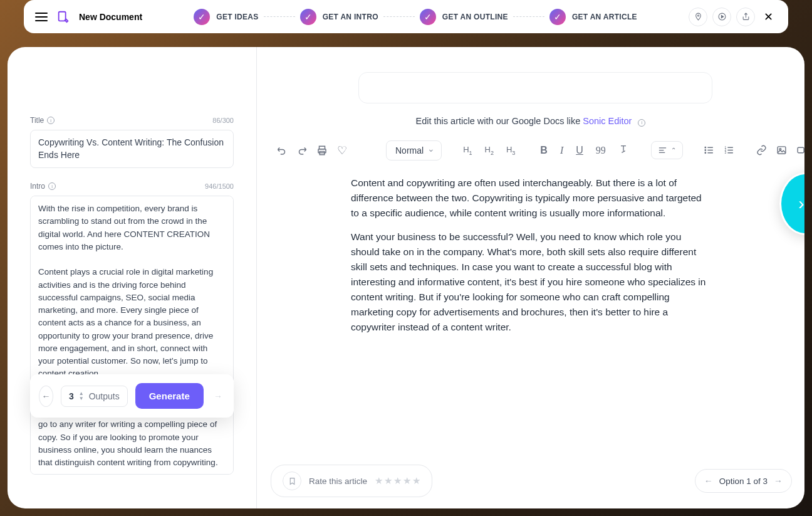  What do you see at coordinates (132, 149) in the screenshot?
I see `title-input` at bounding box center [132, 149].